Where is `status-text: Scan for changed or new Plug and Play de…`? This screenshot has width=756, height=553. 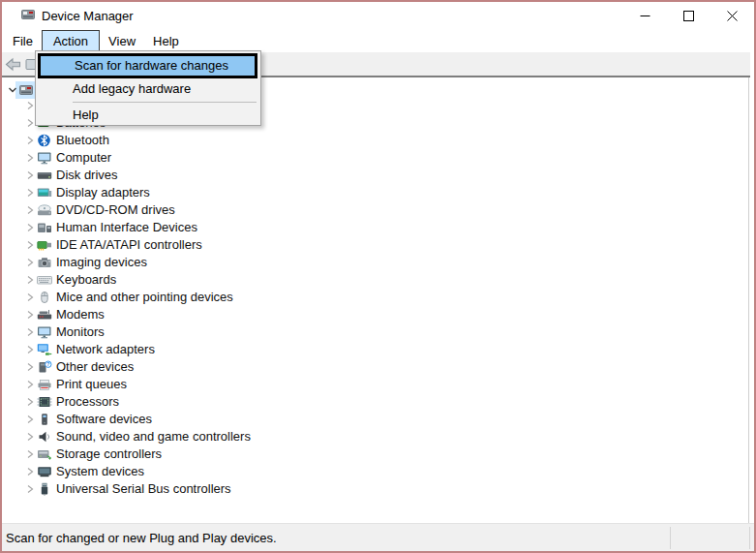
status-text: Scan for changed or new Plug and Play de… is located at coordinates (141, 538).